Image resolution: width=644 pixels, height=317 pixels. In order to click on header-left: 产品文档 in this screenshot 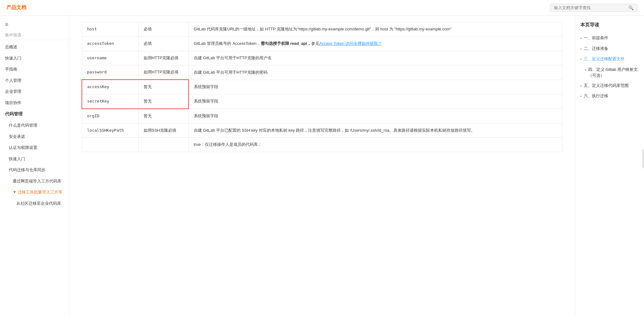, I will do `click(16, 8)`.